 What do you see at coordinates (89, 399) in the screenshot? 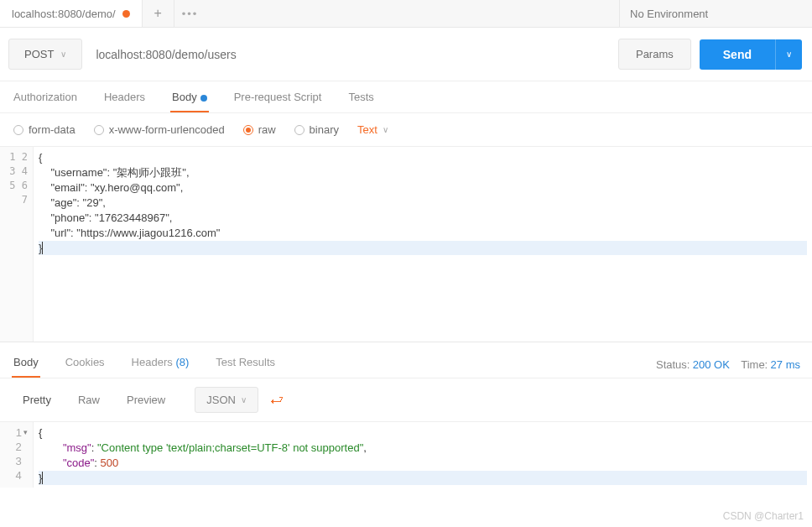
I see `view-raw: Raw` at bounding box center [89, 399].